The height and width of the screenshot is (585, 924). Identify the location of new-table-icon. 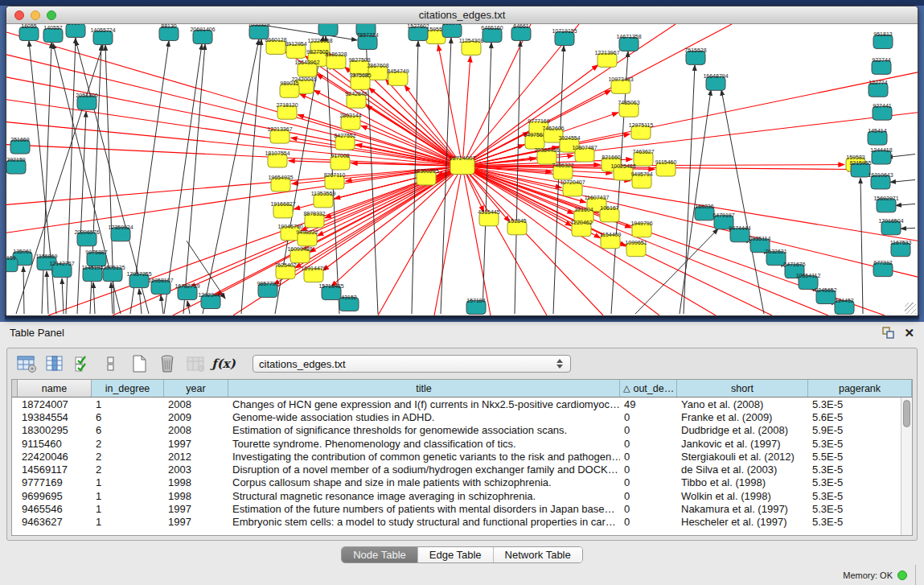
(139, 364).